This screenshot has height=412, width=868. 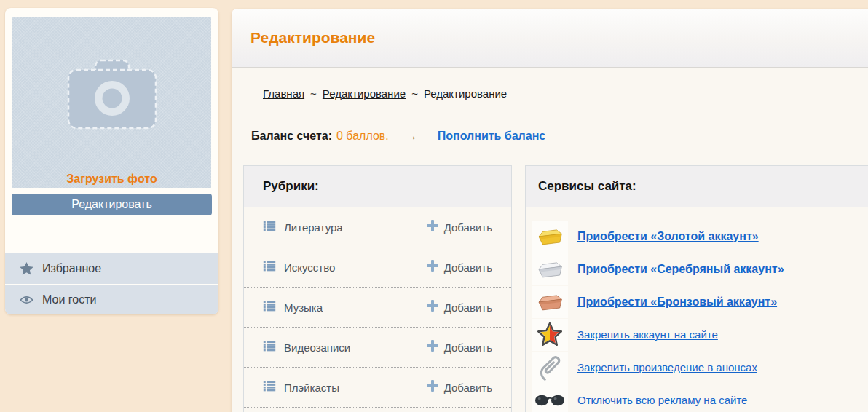 What do you see at coordinates (307, 348) in the screenshot?
I see `rubric-category-link: Видеозаписи` at bounding box center [307, 348].